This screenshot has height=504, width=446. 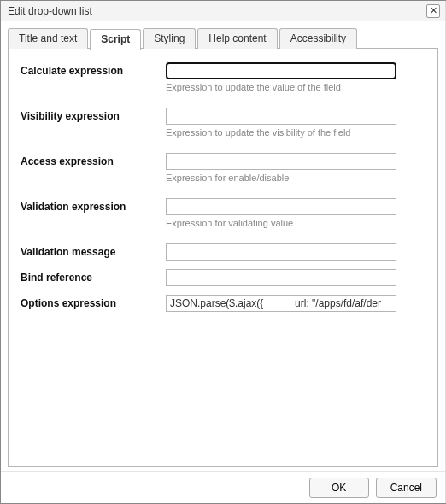 What do you see at coordinates (223, 219) in the screenshot?
I see `row-validation: Validation expression Expression for val…` at bounding box center [223, 219].